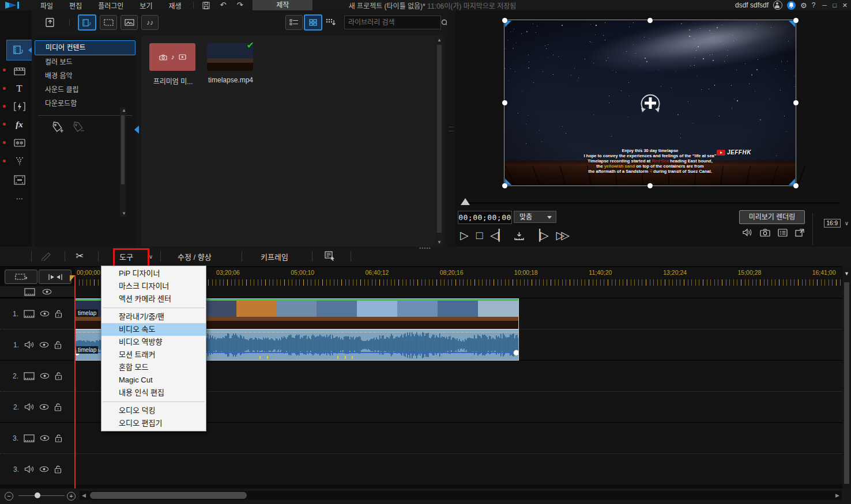 The height and width of the screenshot is (504, 851). Describe the element at coordinates (498, 236) in the screenshot. I see `previous-frame-button: ◁▏` at that location.